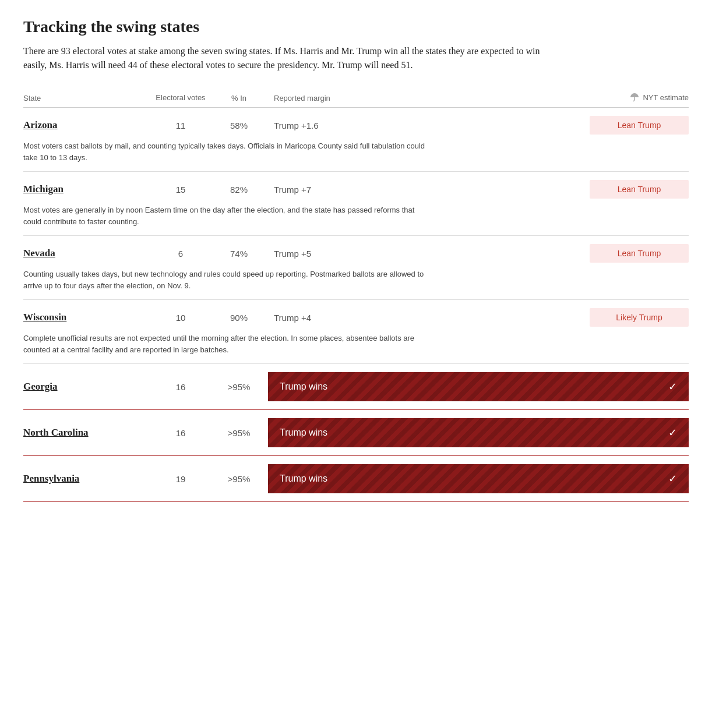  Describe the element at coordinates (239, 254) in the screenshot. I see `pct-in: 74%` at that location.